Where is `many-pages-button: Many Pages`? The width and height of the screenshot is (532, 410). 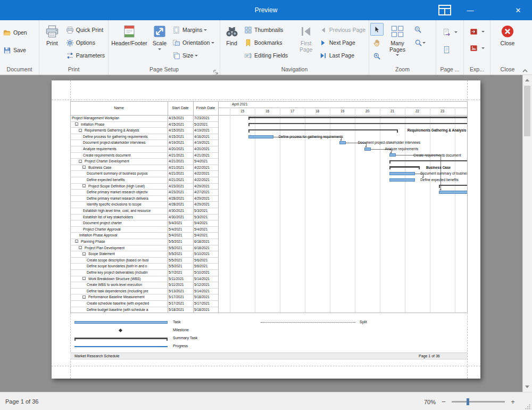 many-pages-button: Many Pages is located at coordinates (397, 43).